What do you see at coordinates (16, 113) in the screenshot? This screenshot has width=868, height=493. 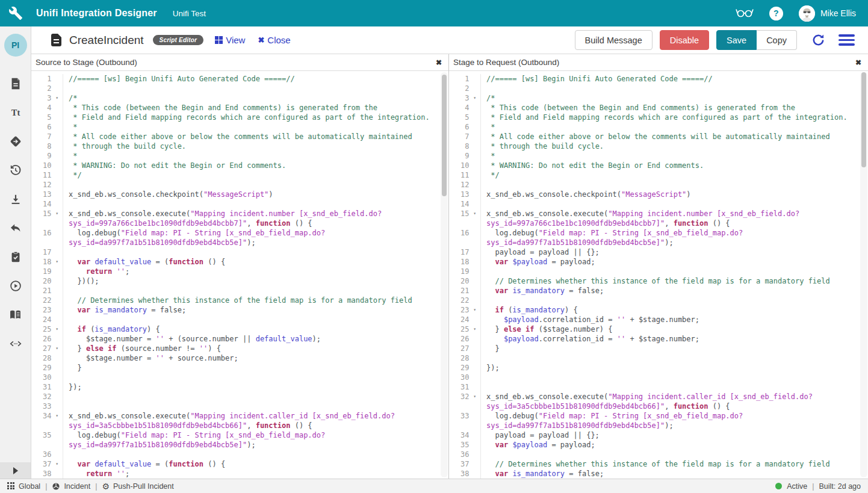 I see `text-format-icon: Tt` at bounding box center [16, 113].